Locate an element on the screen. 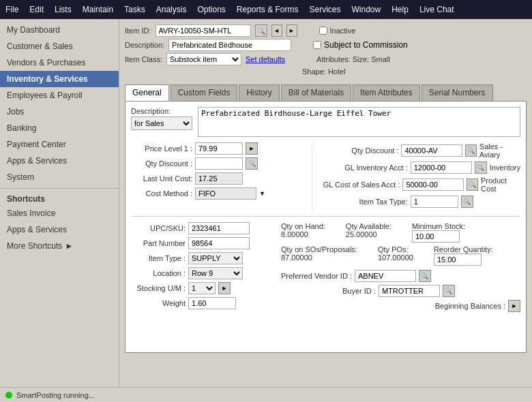  item-id-search-button: 🔍 is located at coordinates (261, 31).